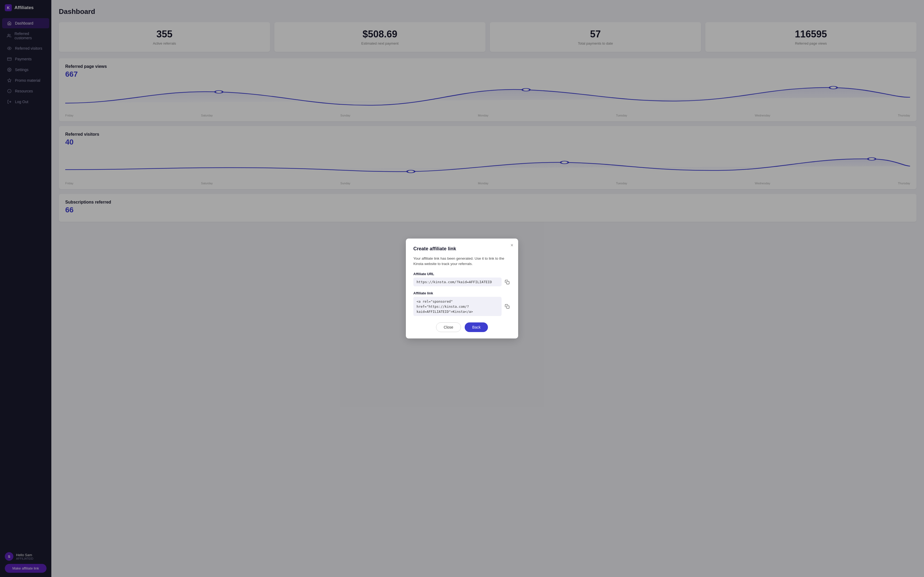 The image size is (924, 577). Describe the element at coordinates (462, 327) in the screenshot. I see `modal-actions: Close Back` at that location.